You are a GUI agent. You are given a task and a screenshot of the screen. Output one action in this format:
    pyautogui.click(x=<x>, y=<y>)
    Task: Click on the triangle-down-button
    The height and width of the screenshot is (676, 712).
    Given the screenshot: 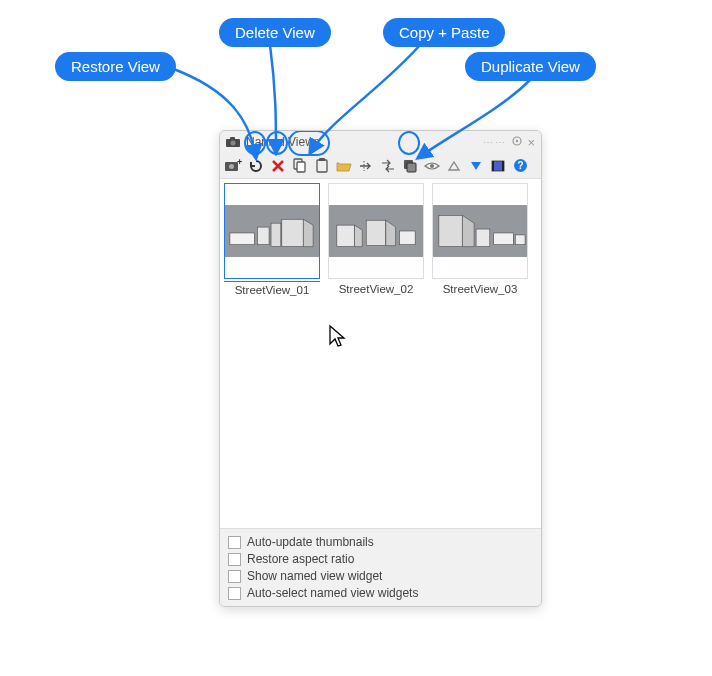 What is the action you would take?
    pyautogui.click(x=476, y=166)
    